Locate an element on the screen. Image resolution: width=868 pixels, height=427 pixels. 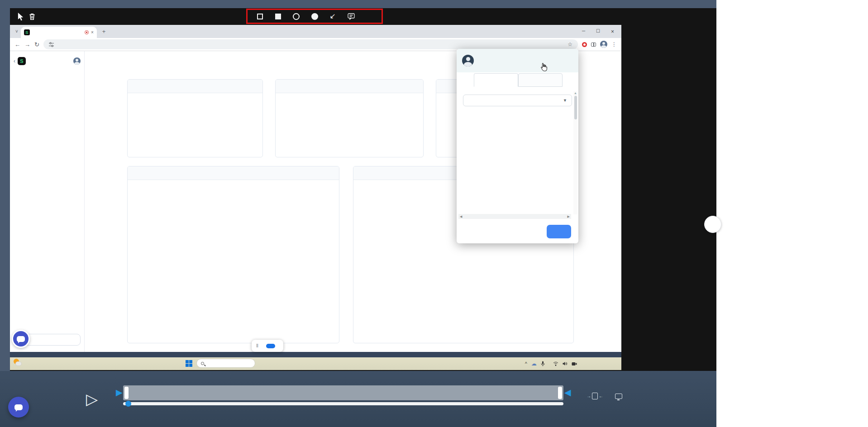
minimize-button: ─ is located at coordinates (584, 32).